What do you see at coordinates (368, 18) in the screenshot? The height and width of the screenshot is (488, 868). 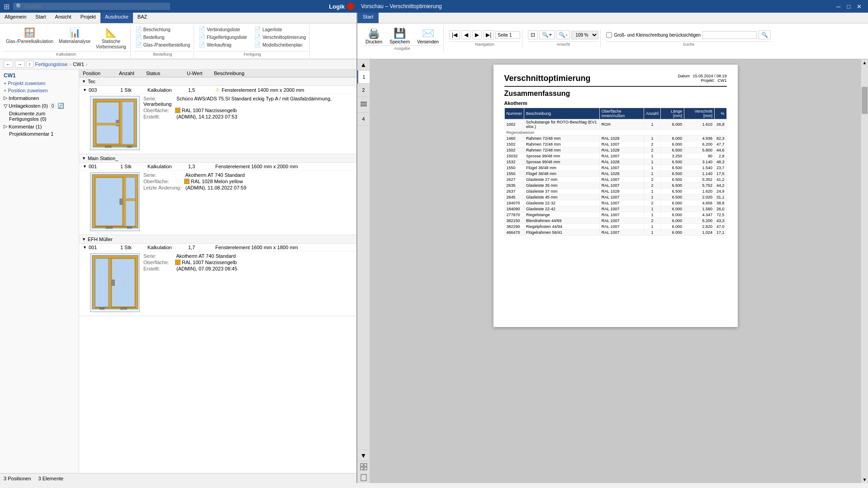 I see `preview-tab-start: Start` at bounding box center [368, 18].